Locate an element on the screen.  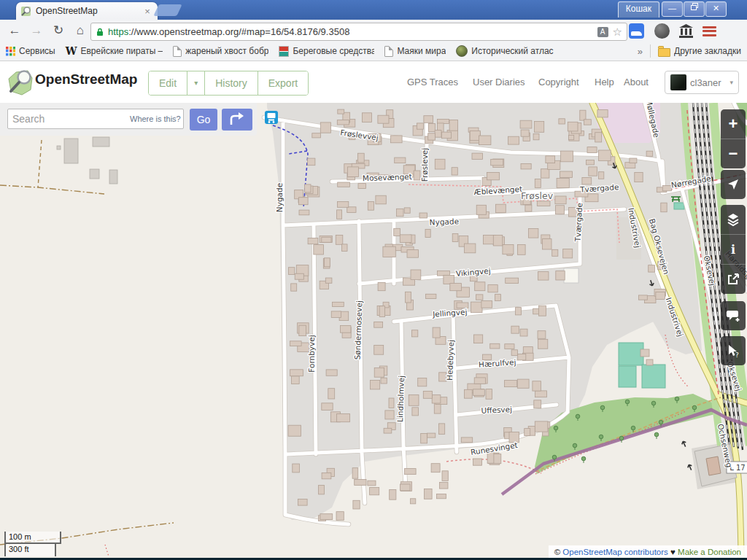
street-label: Mosevænget is located at coordinates (387, 177).